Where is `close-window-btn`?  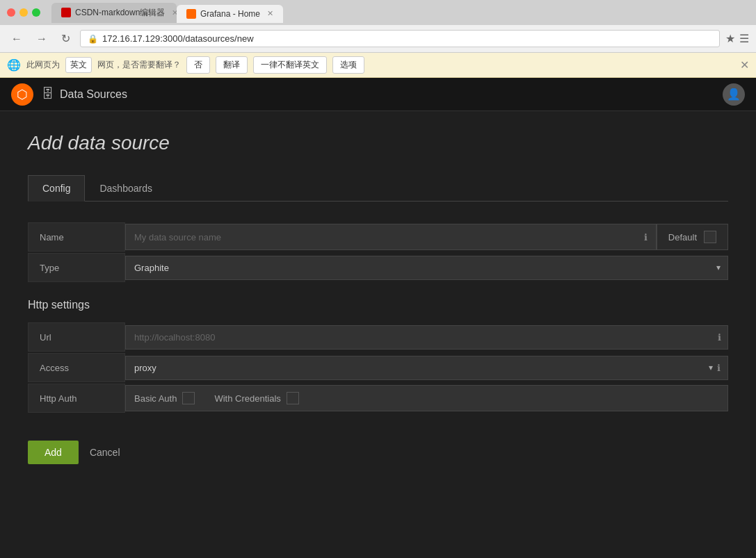 close-window-btn is located at coordinates (11, 13).